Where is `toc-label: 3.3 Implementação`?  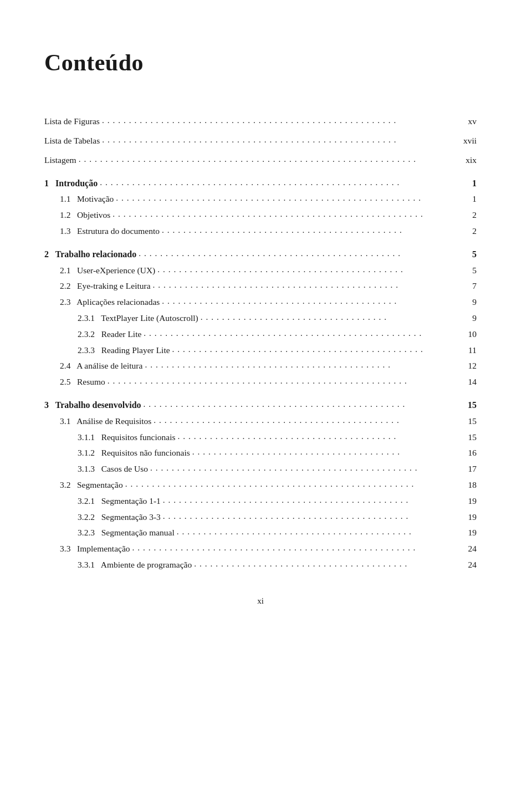 toc-label: 3.3 Implementação is located at coordinates (88, 549).